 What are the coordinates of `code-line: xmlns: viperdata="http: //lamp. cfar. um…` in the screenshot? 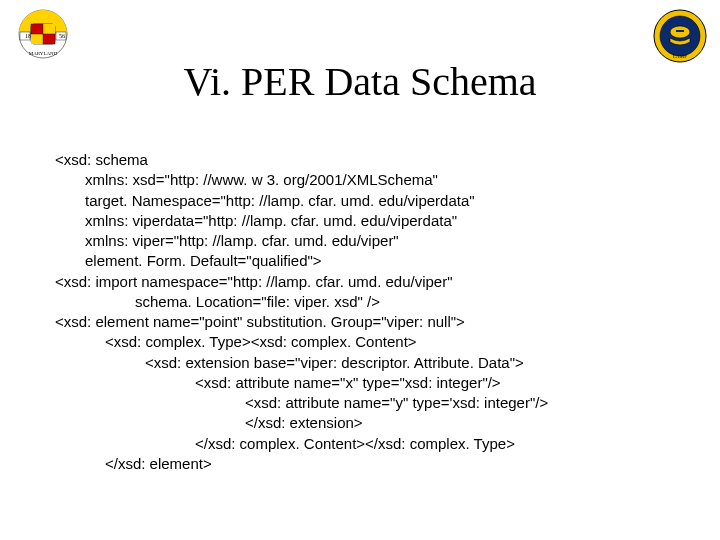 It's located at (256, 221).